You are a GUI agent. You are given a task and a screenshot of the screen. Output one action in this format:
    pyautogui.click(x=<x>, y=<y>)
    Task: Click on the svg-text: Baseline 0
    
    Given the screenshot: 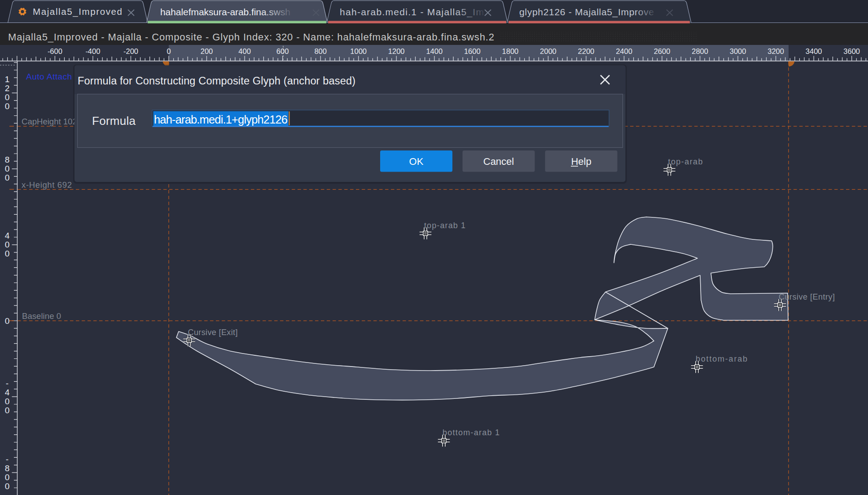 What is the action you would take?
    pyautogui.click(x=41, y=316)
    